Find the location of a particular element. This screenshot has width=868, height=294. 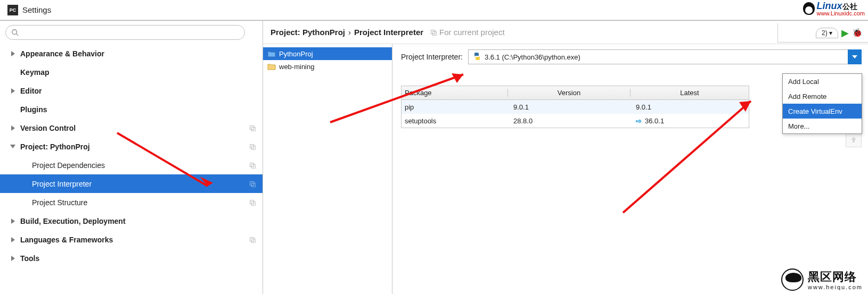

tree-item-keymap: Keymap is located at coordinates (131, 72).